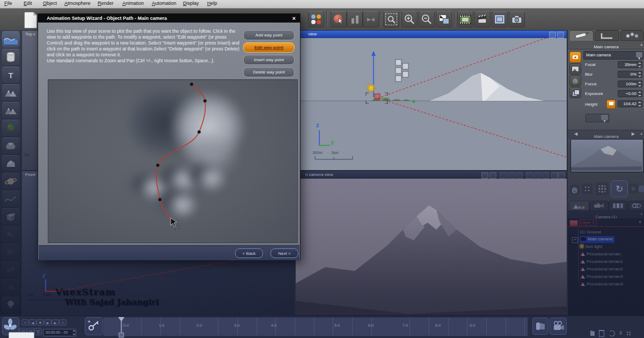  What do you see at coordinates (641, 222) in the screenshot?
I see `layer-visibility-icon: ◐` at bounding box center [641, 222].